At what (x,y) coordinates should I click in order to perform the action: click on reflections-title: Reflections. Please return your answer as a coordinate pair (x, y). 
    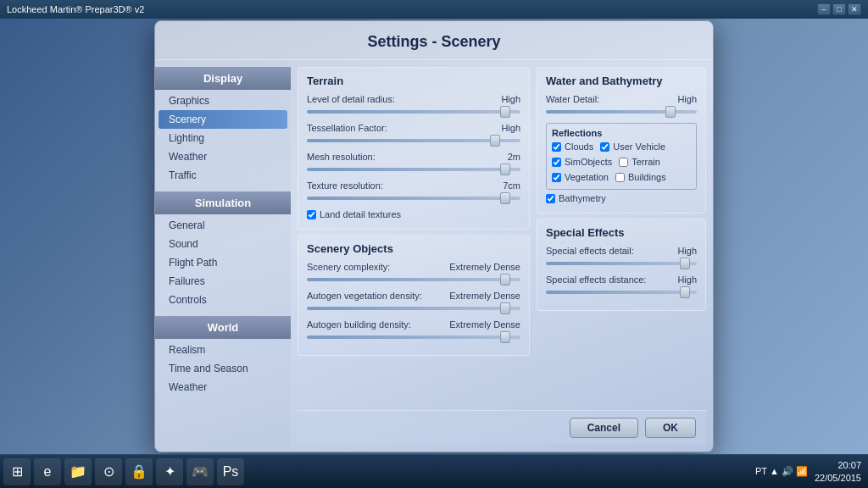
    Looking at the image, I should click on (621, 133).